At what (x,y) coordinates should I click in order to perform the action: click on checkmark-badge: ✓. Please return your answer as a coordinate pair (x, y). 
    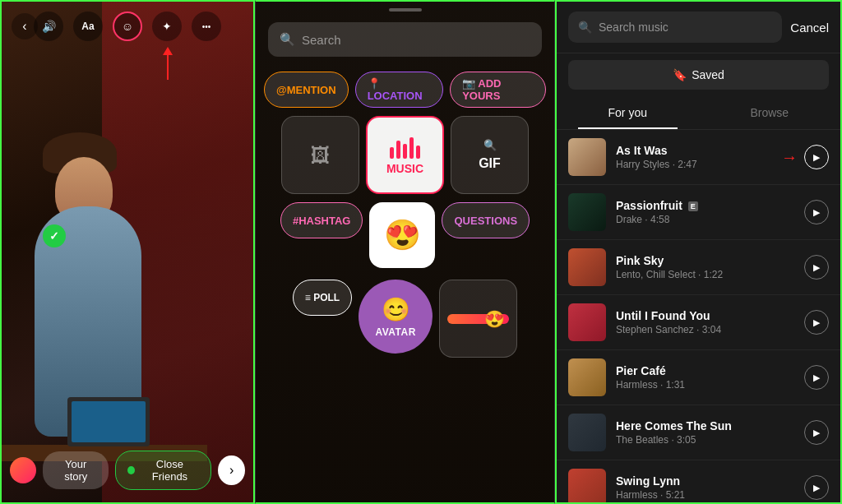
    Looking at the image, I should click on (54, 236).